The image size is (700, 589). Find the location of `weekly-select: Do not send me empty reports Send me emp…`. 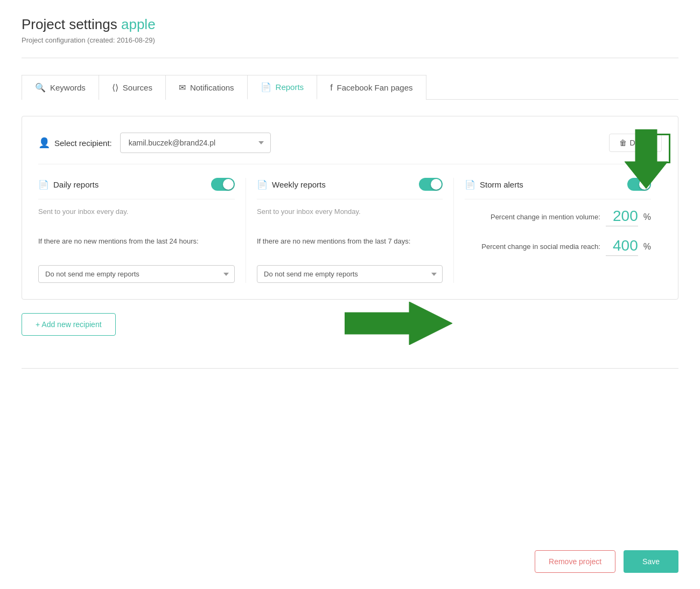

weekly-select: Do not send me empty reports Send me emp… is located at coordinates (350, 274).